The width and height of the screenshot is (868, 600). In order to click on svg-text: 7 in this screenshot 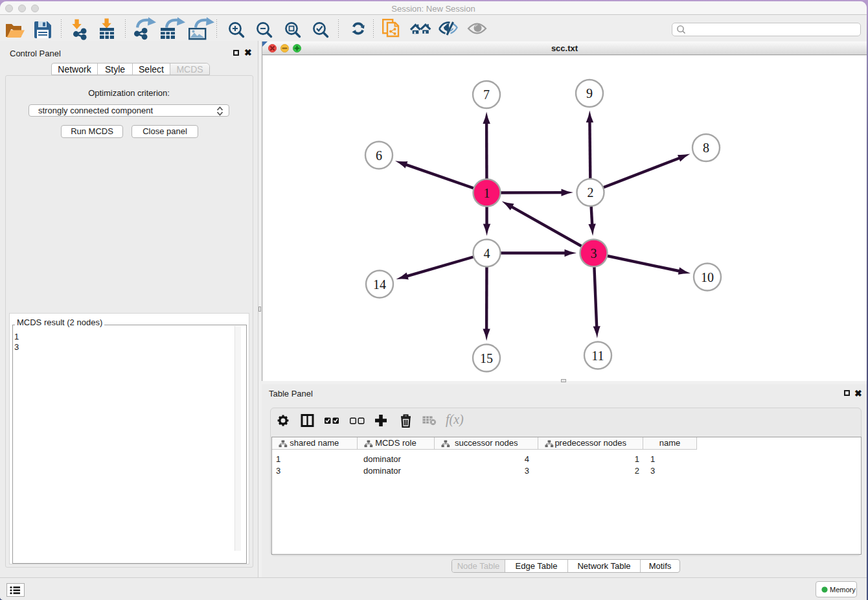, I will do `click(486, 95)`.